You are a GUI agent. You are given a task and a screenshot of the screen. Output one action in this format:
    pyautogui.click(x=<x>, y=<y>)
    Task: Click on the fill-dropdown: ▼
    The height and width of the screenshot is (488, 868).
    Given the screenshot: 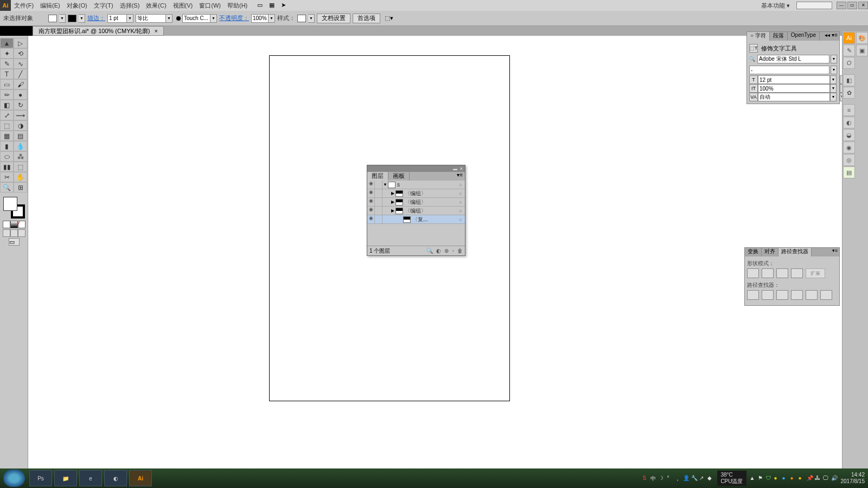 What is the action you would take?
    pyautogui.click(x=62, y=18)
    